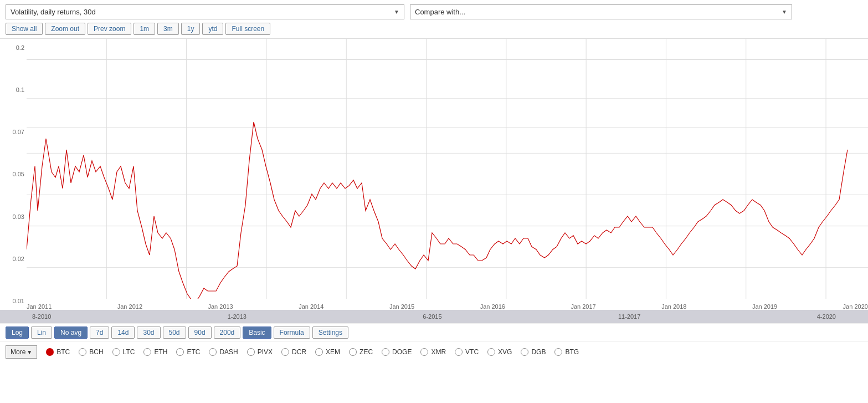 This screenshot has width=868, height=403. Describe the element at coordinates (13, 132) in the screenshot. I see `y-label-0.07: 0.07` at that location.